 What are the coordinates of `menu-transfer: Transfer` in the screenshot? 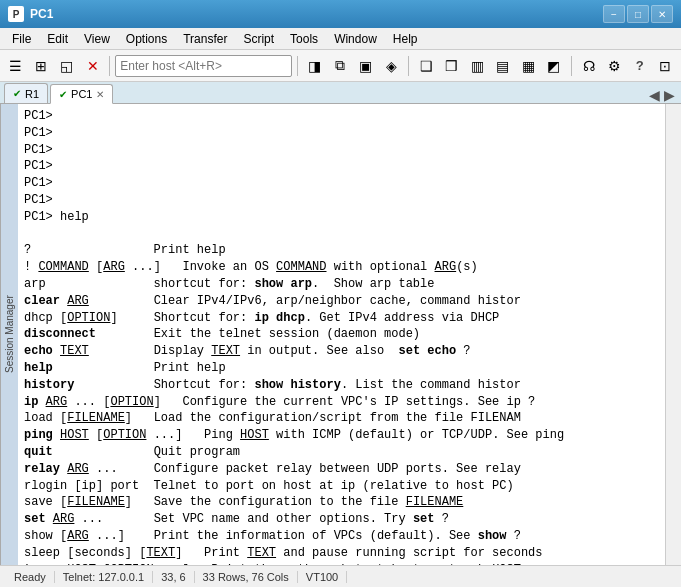 It's located at (205, 39).